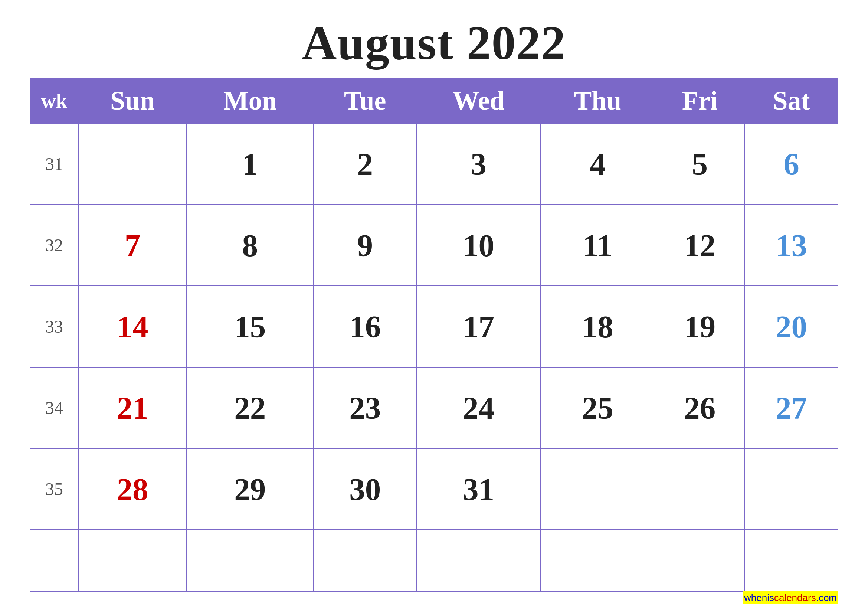  What do you see at coordinates (434, 164) in the screenshot?
I see `table-row: 31123456` at bounding box center [434, 164].